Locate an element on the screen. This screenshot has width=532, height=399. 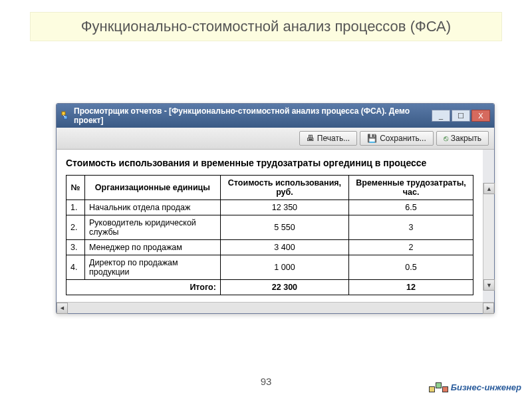
save-icon: 💾 is located at coordinates (372, 138).